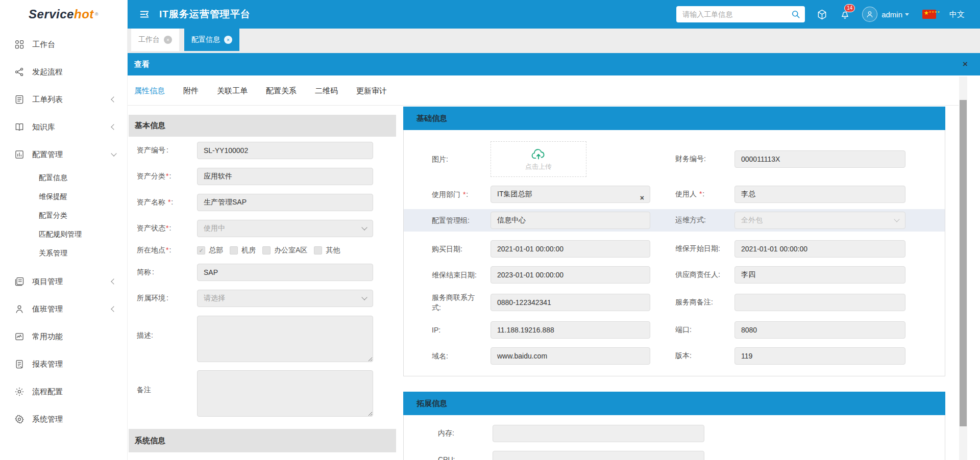 The height and width of the screenshot is (460, 980). Describe the element at coordinates (965, 64) in the screenshot. I see `close-view-icon: ×` at that location.